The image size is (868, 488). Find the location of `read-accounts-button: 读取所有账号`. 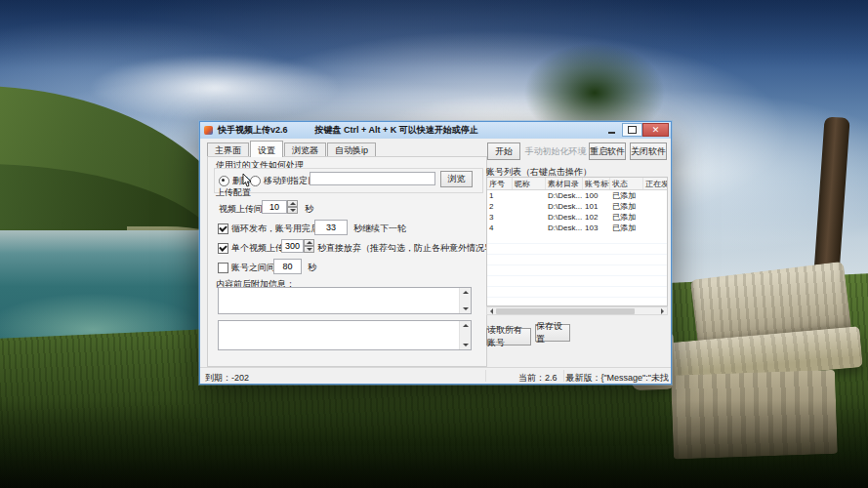

read-accounts-button: 读取所有账号 is located at coordinates (509, 337).